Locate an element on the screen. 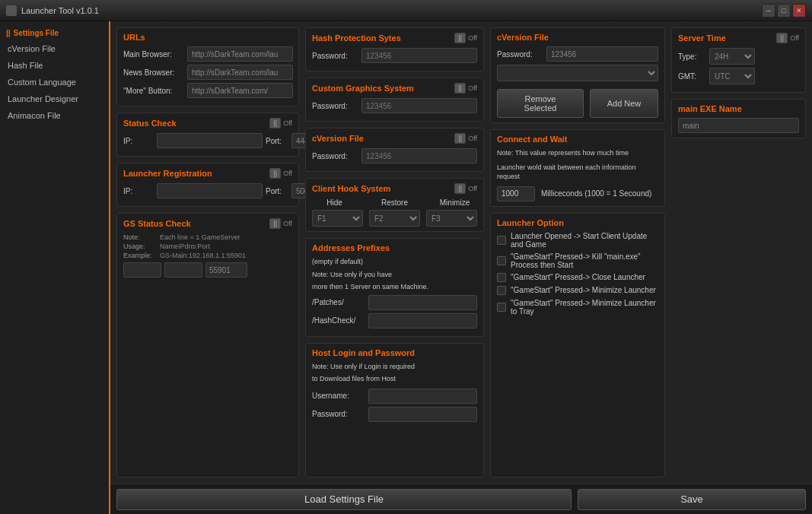 The height and width of the screenshot is (514, 812). sidebar-item-designer: Launcher Designer is located at coordinates (55, 99).